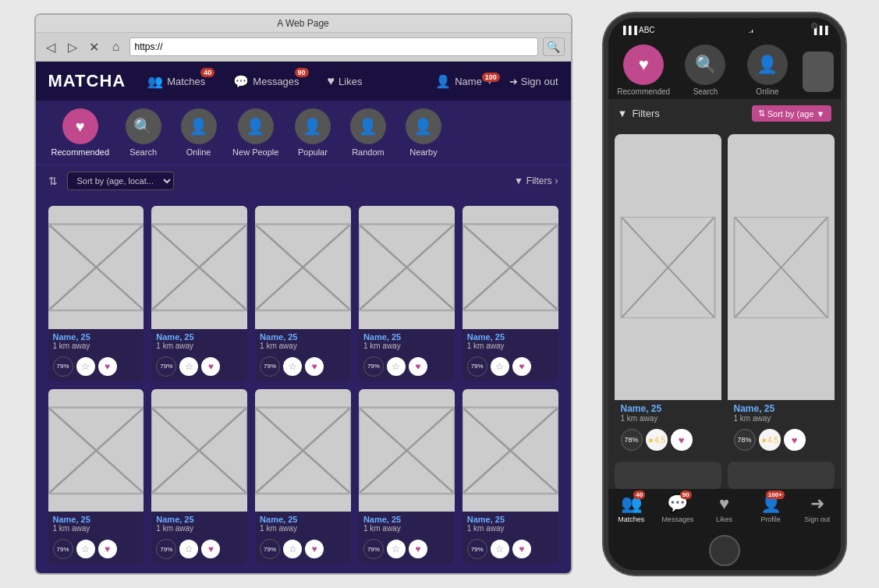 This screenshot has height=588, width=879. Describe the element at coordinates (792, 114) in the screenshot. I see `phone-sort-button: ⇅ Sort by (age ▼` at that location.